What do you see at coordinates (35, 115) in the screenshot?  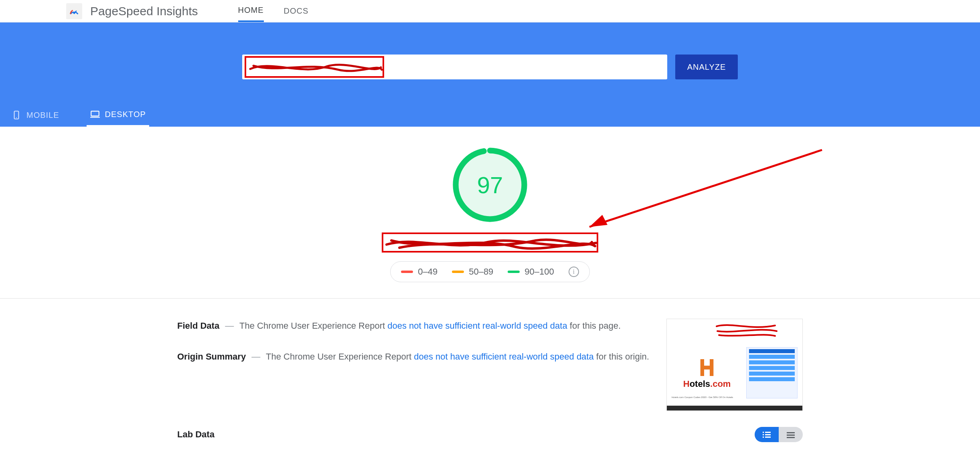 I see `tab-mobile: MOBILE` at bounding box center [35, 115].